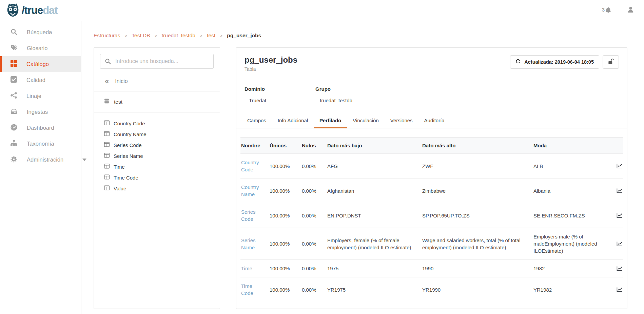  Describe the element at coordinates (631, 10) in the screenshot. I see `user-icon` at that location.